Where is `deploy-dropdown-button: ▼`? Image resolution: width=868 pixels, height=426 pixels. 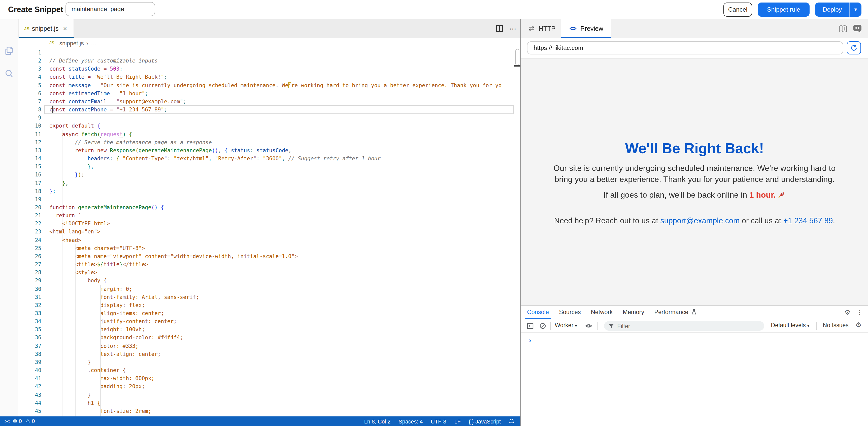
deploy-dropdown-button: ▼ is located at coordinates (856, 9).